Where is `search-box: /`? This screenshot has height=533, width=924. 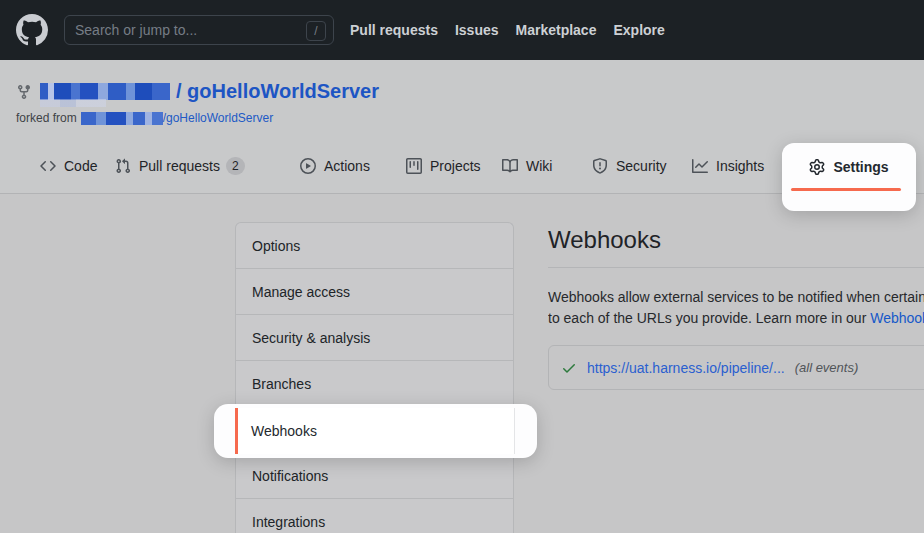 search-box: / is located at coordinates (199, 30).